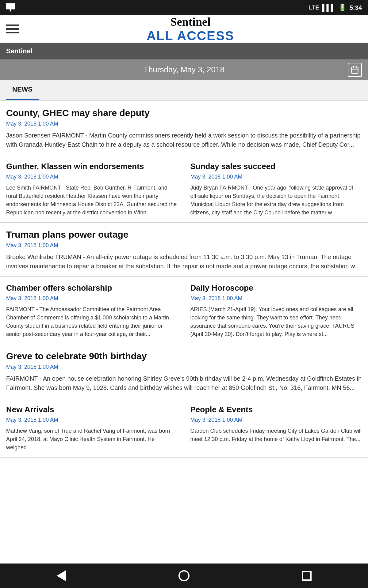  I want to click on article-row-1: Gunther, Klassen win endorsements May 3,…, so click(184, 189).